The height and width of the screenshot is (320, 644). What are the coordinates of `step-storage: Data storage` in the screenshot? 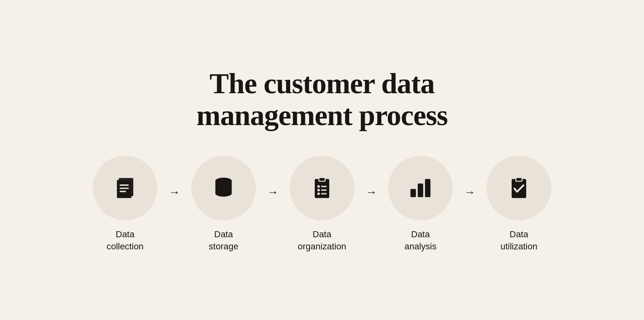 It's located at (224, 204).